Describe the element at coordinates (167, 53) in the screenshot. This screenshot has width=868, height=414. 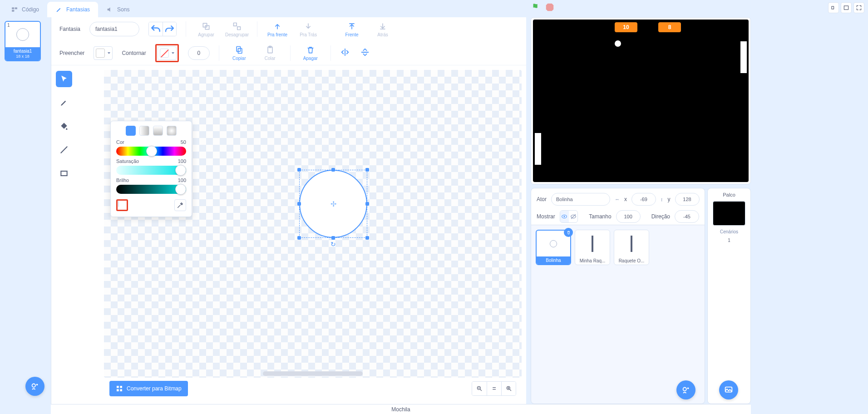
I see `outline-color-dropdown` at that location.